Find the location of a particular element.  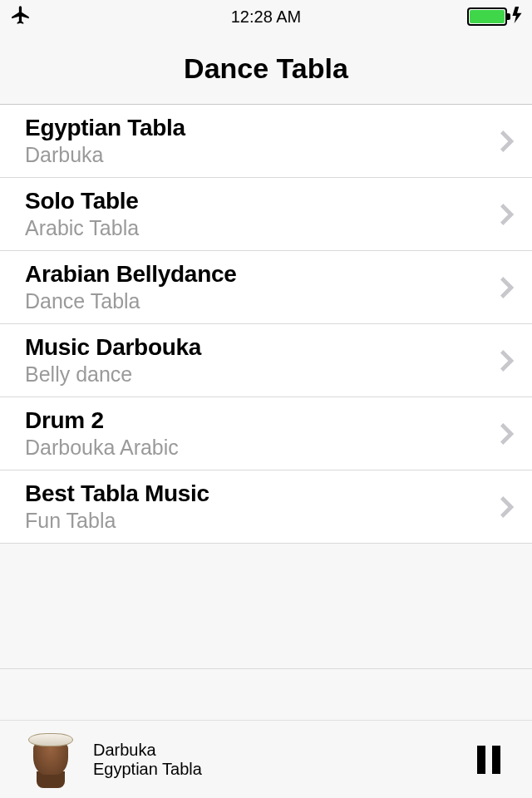

list-item-title: Solo Table is located at coordinates (263, 201).